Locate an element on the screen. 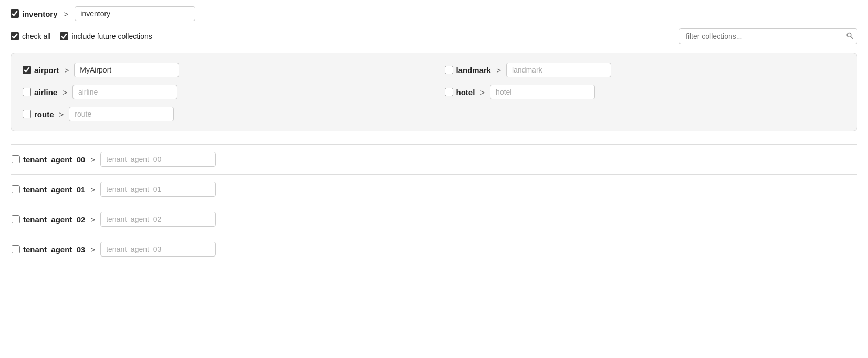 Image resolution: width=868 pixels, height=358 pixels. airline-label: airline is located at coordinates (40, 93).